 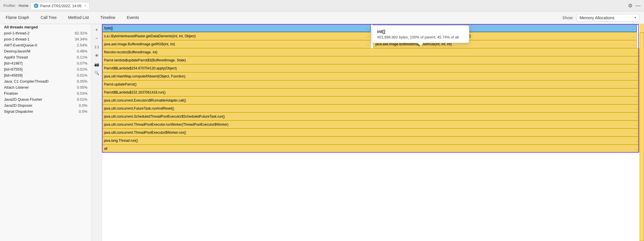 What do you see at coordinates (371, 44) in the screenshot?
I see `flame-row: java.awt.image.BufferedImage.getRGB(int,…` at bounding box center [371, 44].